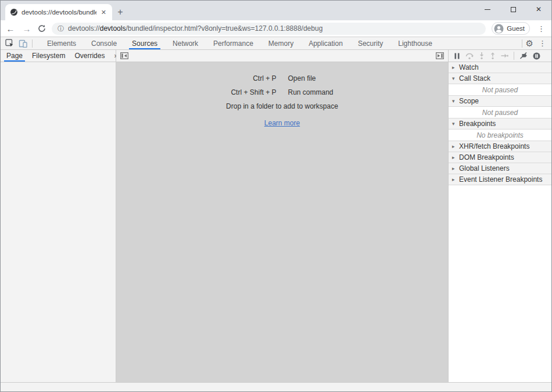 Image resolution: width=552 pixels, height=392 pixels. I want to click on tab-sources: Sources, so click(145, 43).